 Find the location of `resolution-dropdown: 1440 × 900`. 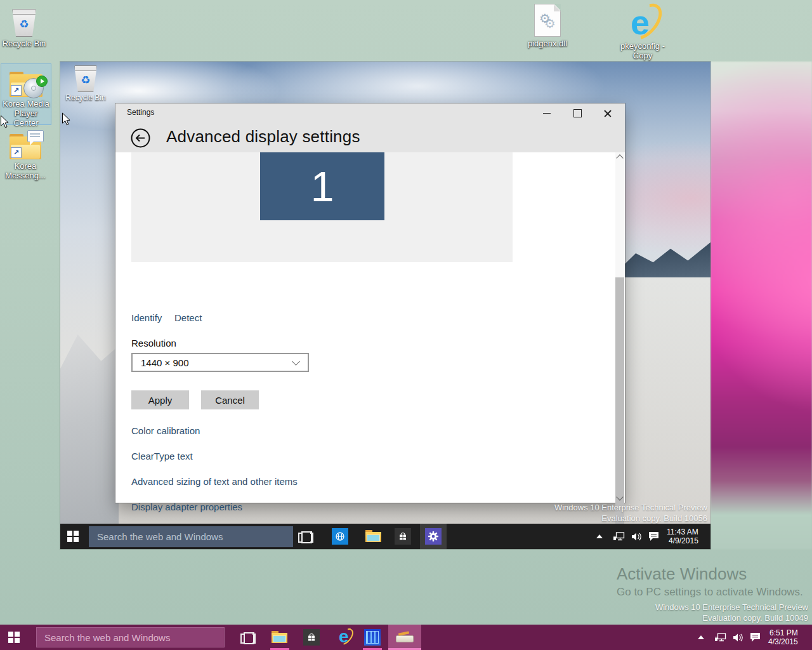

resolution-dropdown: 1440 × 900 is located at coordinates (220, 362).